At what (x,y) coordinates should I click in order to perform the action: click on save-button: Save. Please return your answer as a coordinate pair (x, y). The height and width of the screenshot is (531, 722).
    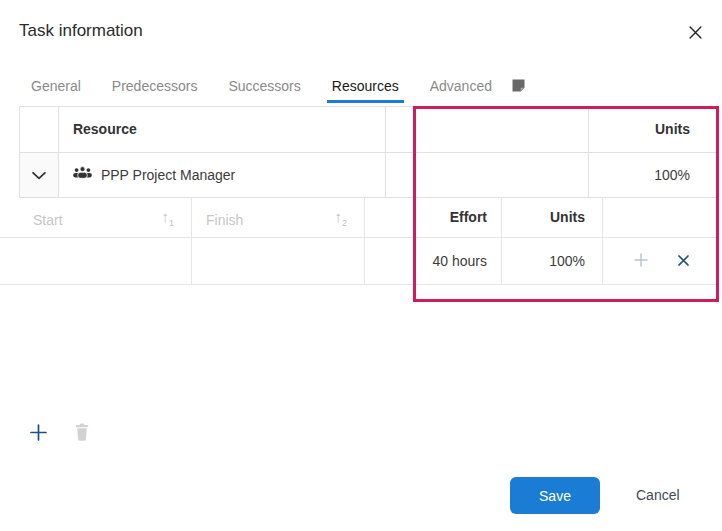
    Looking at the image, I should click on (555, 496).